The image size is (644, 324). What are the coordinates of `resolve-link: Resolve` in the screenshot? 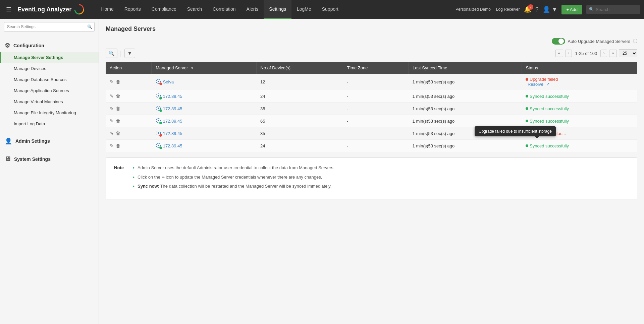 It's located at (535, 84).